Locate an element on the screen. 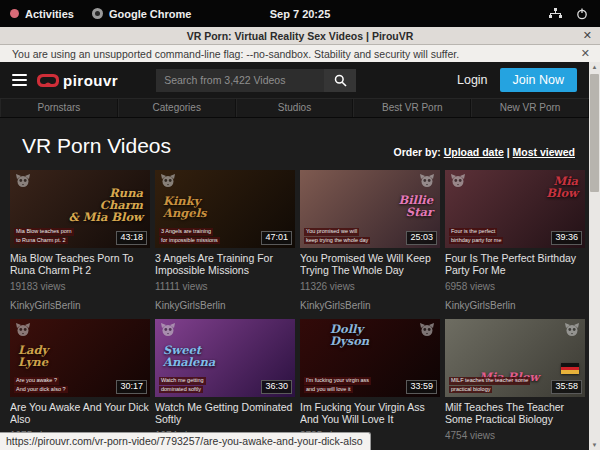 The image size is (600, 450). duration-badge: 35:58 is located at coordinates (566, 387).